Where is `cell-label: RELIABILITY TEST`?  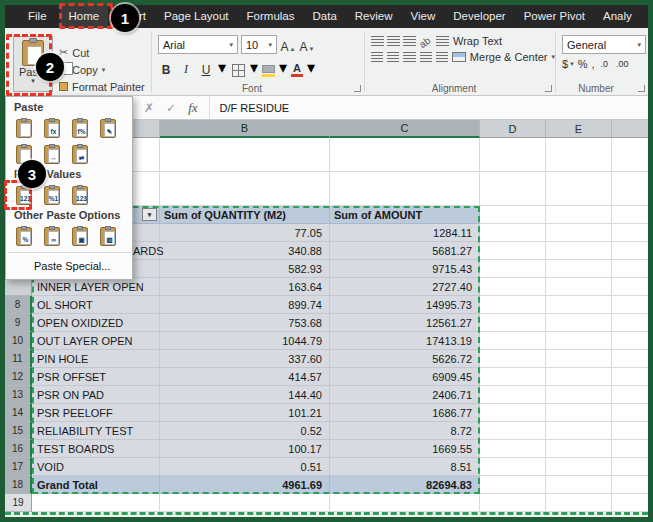 cell-label: RELIABILITY TEST is located at coordinates (96, 431).